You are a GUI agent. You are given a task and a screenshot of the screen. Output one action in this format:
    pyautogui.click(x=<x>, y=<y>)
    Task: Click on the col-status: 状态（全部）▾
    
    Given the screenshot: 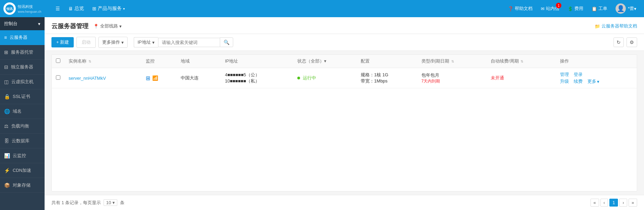 What is the action you would take?
    pyautogui.click(x=325, y=61)
    